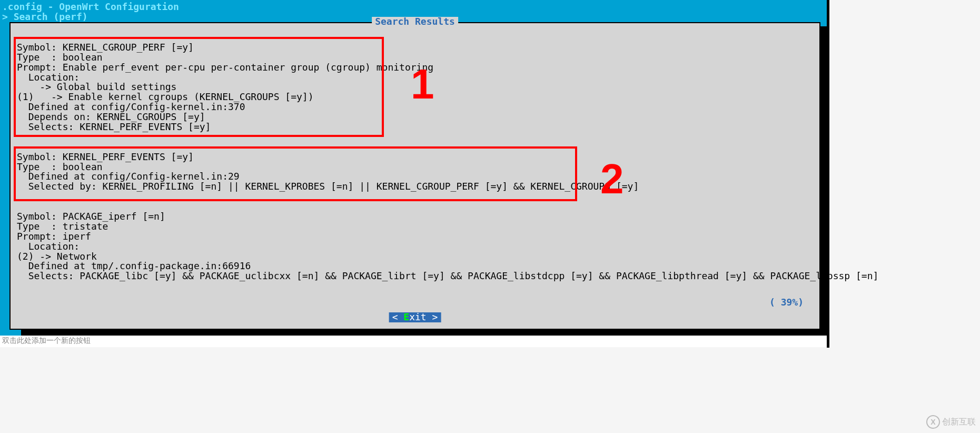 The height and width of the screenshot is (433, 980). What do you see at coordinates (959, 422) in the screenshot?
I see `logo-text: 创新互联` at bounding box center [959, 422].